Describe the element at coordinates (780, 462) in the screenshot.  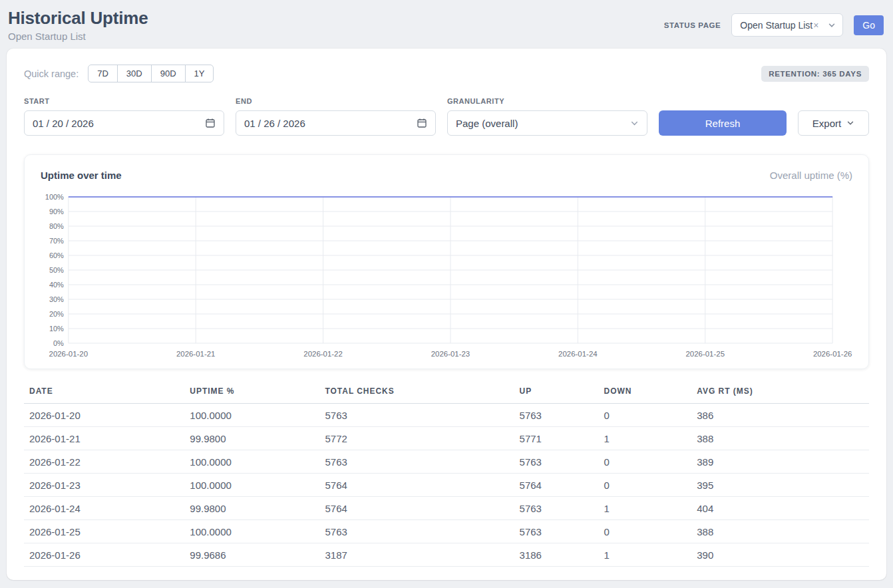
I see `table-cell: 389` at that location.